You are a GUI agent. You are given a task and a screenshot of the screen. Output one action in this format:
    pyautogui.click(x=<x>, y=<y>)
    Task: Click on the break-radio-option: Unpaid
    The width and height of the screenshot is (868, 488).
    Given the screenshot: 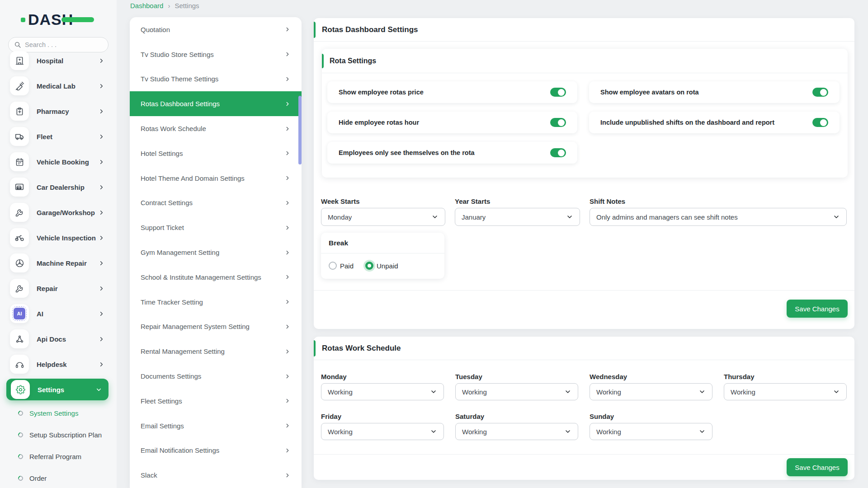 What is the action you would take?
    pyautogui.click(x=382, y=266)
    